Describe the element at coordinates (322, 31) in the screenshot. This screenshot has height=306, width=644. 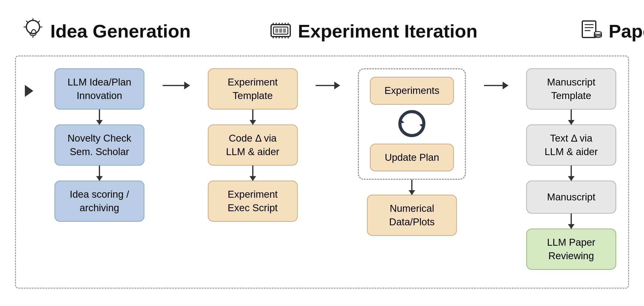
I see `header-row: Idea Generation` at that location.